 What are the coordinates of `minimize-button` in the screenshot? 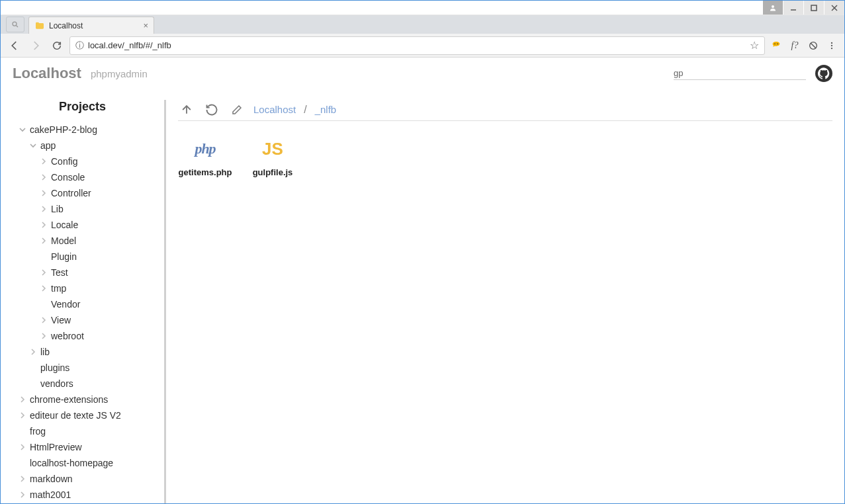 It's located at (793, 8).